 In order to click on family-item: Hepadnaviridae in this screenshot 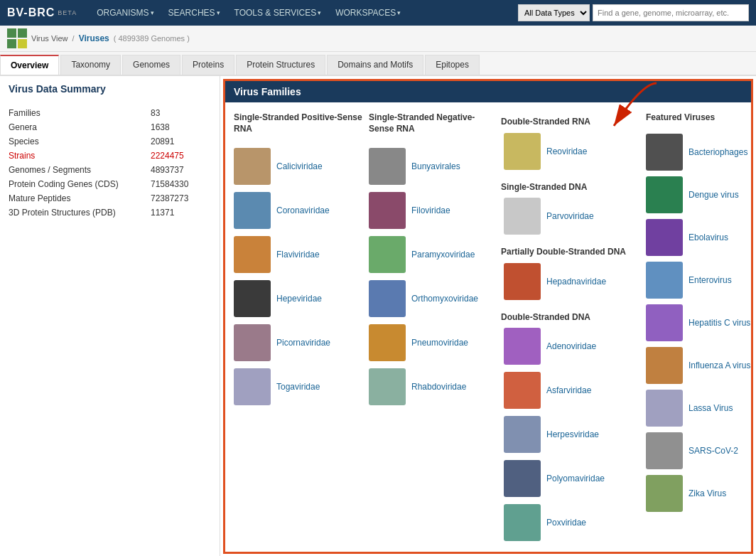, I will do `click(572, 282)`.